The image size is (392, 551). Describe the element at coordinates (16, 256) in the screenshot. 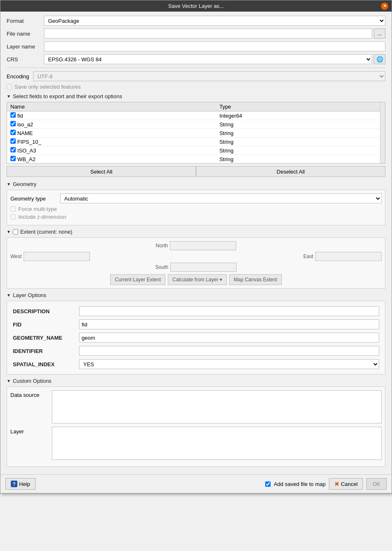

I see `west-label: West` at that location.